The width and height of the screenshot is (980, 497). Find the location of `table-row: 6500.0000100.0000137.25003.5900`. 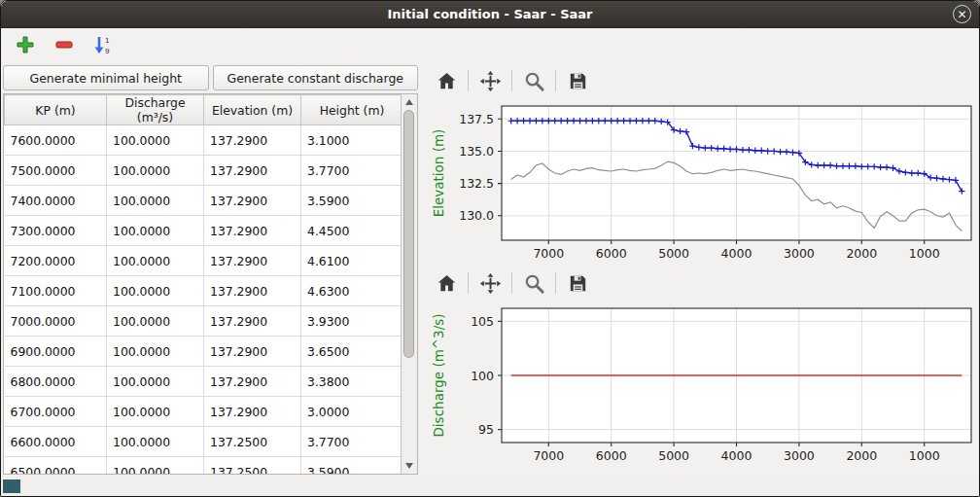

table-row: 6500.0000100.0000137.25003.5900 is located at coordinates (204, 467).